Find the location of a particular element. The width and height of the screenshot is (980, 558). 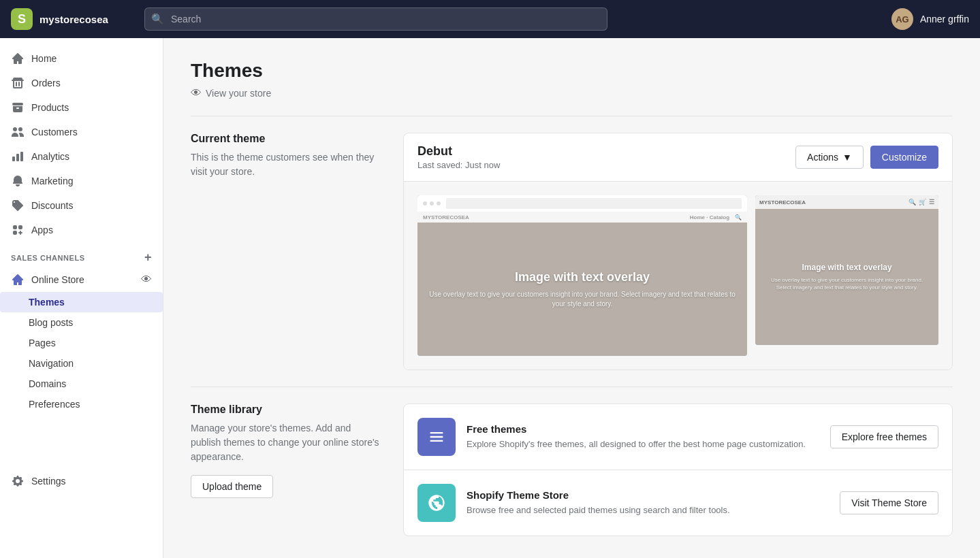

preview-nav-bar is located at coordinates (594, 203).